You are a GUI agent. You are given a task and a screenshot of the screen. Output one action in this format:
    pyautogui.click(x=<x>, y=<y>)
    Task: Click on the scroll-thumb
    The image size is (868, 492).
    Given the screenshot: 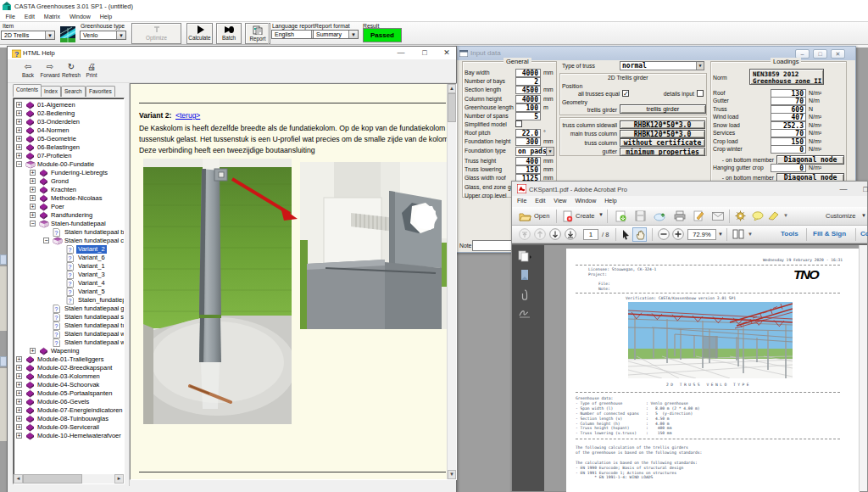 What is the action you would take?
    pyautogui.click(x=53, y=478)
    